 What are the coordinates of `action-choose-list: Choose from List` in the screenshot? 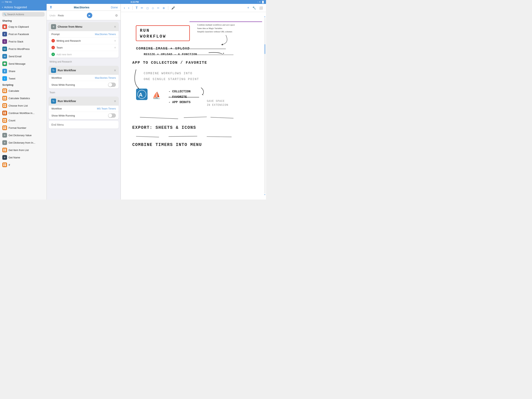 It's located at (23, 105).